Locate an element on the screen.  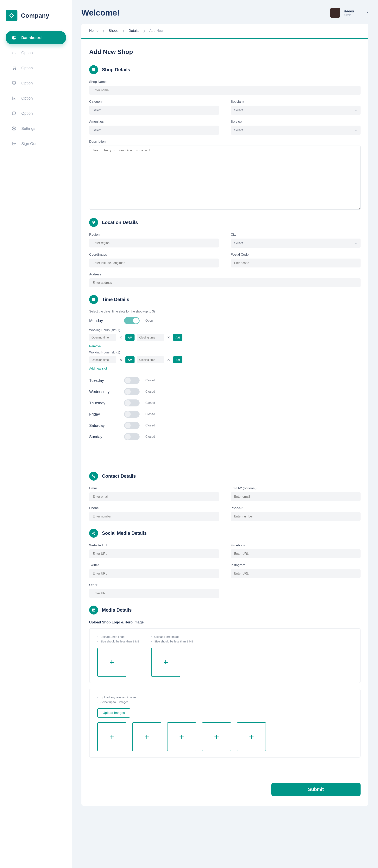
region-input is located at coordinates (154, 243).